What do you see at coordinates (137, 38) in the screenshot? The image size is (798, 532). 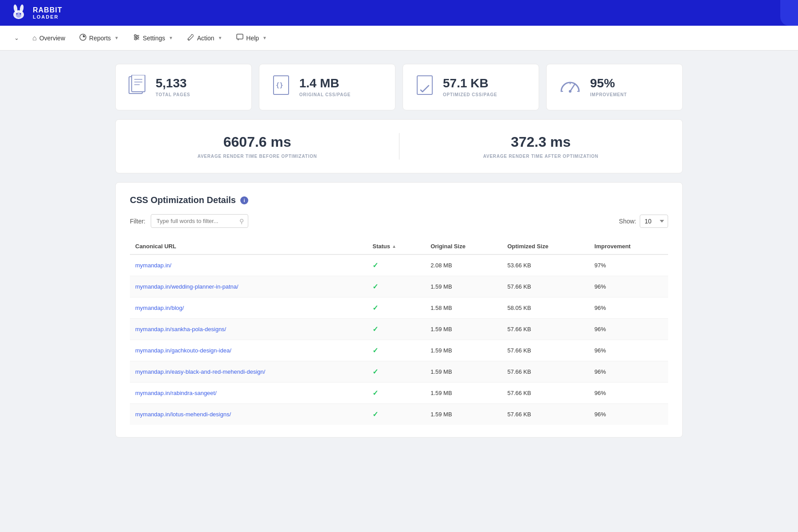 I see `sliders-icon` at bounding box center [137, 38].